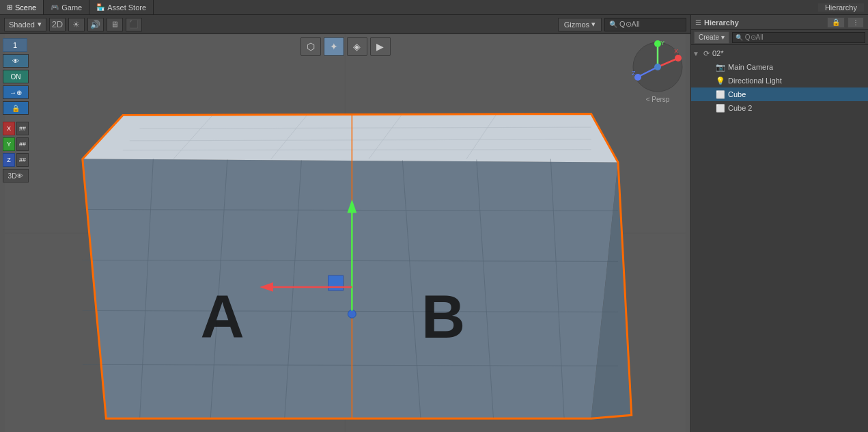  Describe the element at coordinates (739, 38) in the screenshot. I see `hierarchy-search-icon: 🔍` at that location.